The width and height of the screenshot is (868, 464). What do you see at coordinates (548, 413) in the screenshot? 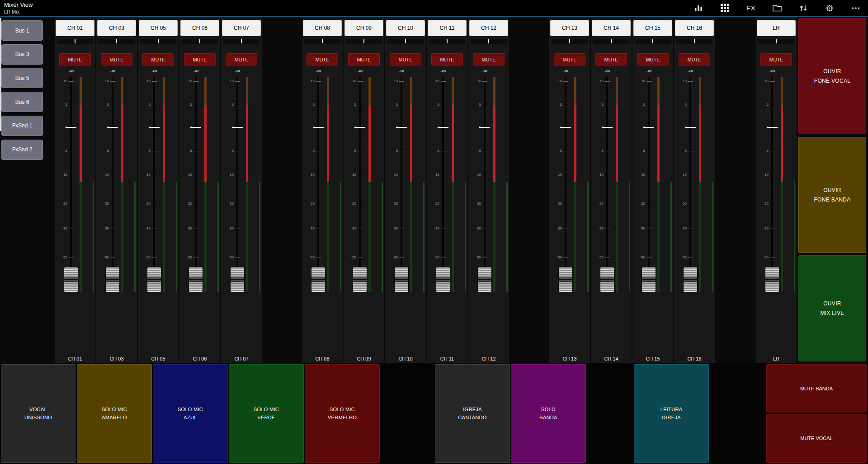
I see `scene-button-solo-banda: SOLOBANDA` at bounding box center [548, 413].